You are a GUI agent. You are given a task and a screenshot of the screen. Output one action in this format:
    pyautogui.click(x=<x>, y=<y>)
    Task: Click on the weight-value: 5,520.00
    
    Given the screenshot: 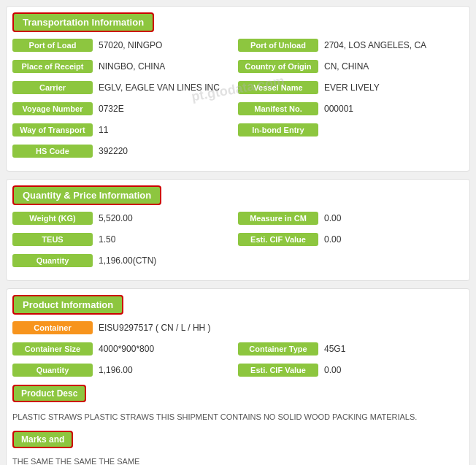 What is the action you would take?
    pyautogui.click(x=115, y=218)
    